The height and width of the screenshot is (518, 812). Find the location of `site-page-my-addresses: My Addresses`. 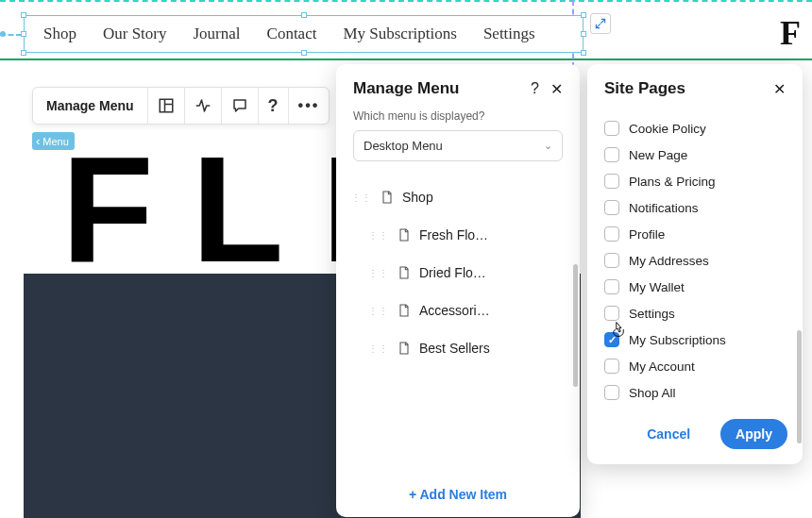

site-page-my-addresses: My Addresses is located at coordinates (697, 260).